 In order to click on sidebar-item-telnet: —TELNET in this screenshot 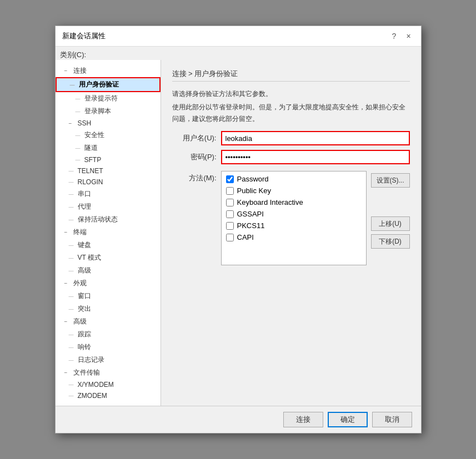, I will do `click(108, 171)`.